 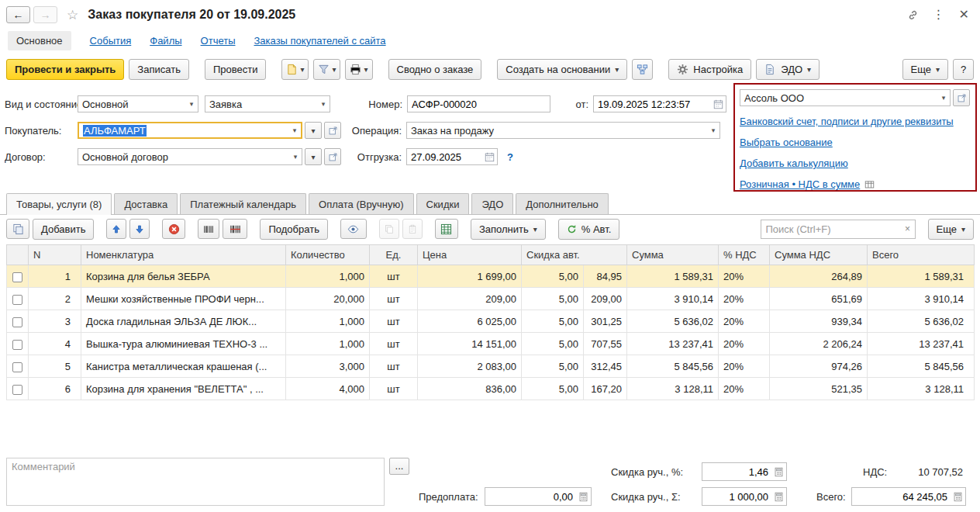 I want to click on contract-list-button: ▾, so click(x=313, y=157).